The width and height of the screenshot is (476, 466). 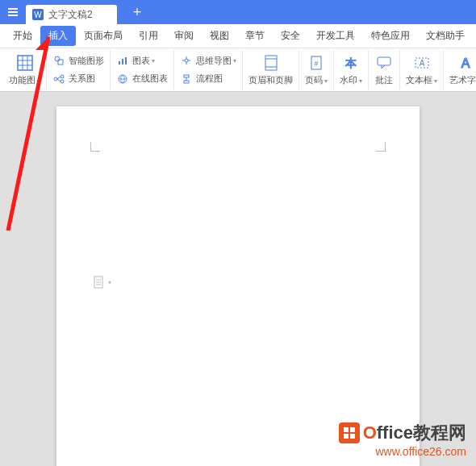 I want to click on watermark-brand-text: ffice教程网, so click(x=421, y=433).